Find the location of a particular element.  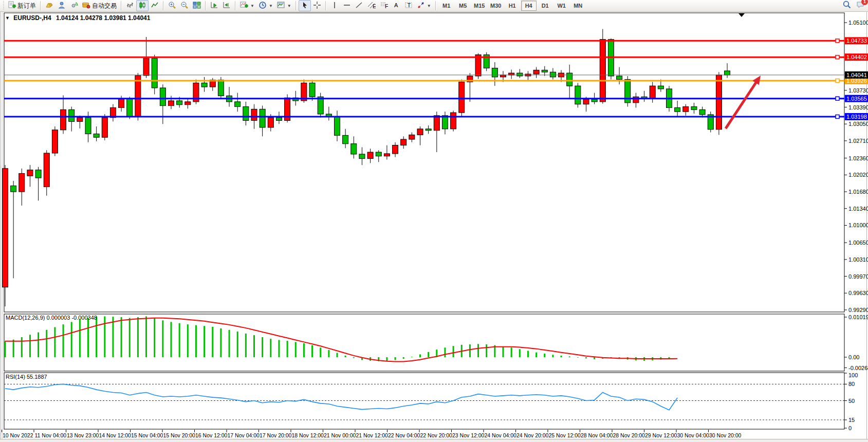

svg-text: 1.00650 is located at coordinates (858, 243).